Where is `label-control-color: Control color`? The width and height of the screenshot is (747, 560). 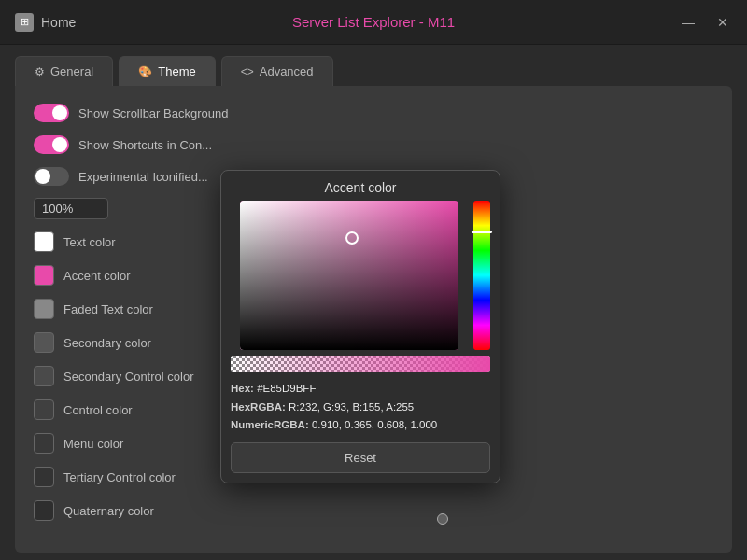 label-control-color: Control color is located at coordinates (98, 411).